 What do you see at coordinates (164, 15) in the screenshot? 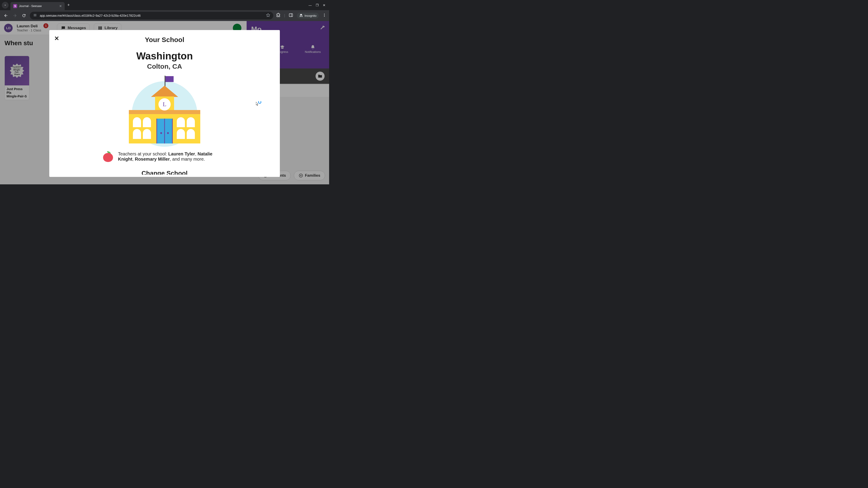
I see `browser-toolbar: app.seesaw.me/#/class/class.e01bf4c2-9a2…` at bounding box center [164, 15].